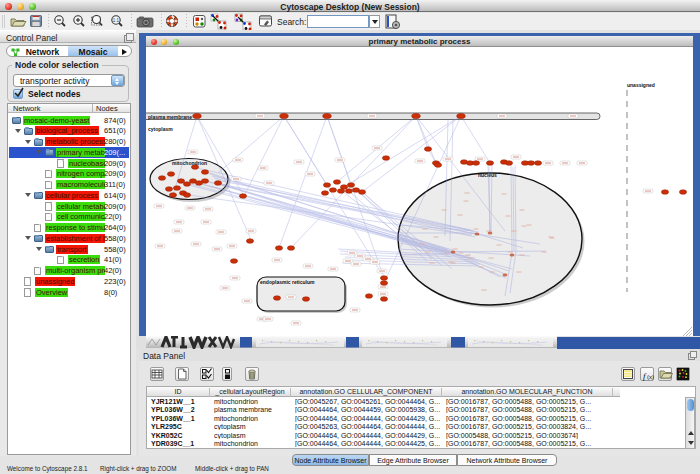 This screenshot has height=474, width=700. What do you see at coordinates (160, 129) in the screenshot?
I see `svg-text: cytoplasm` at bounding box center [160, 129].